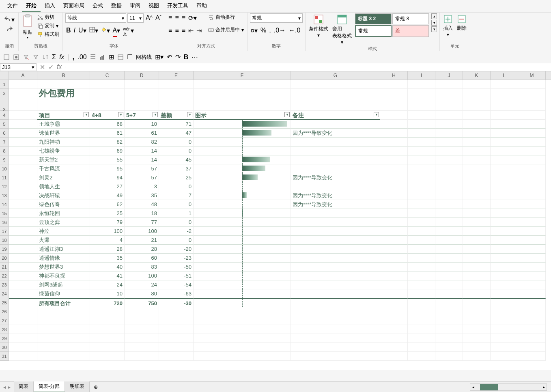 The image size is (551, 392). I want to click on row-header-15: 15, so click(4, 213).